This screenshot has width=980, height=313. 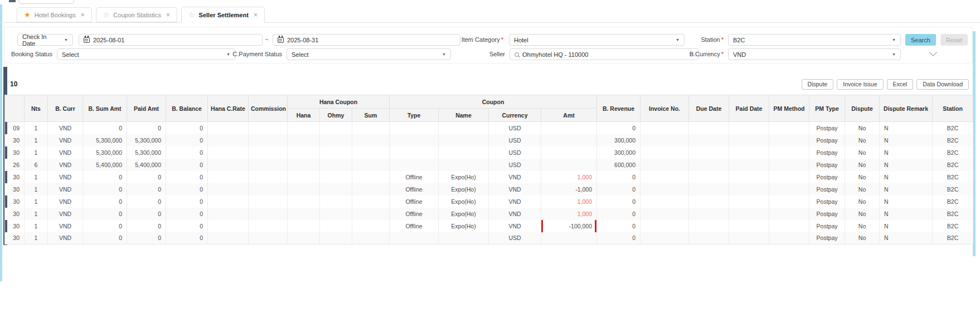 What do you see at coordinates (789, 109) in the screenshot?
I see `header-pm-method: PM Method` at bounding box center [789, 109].